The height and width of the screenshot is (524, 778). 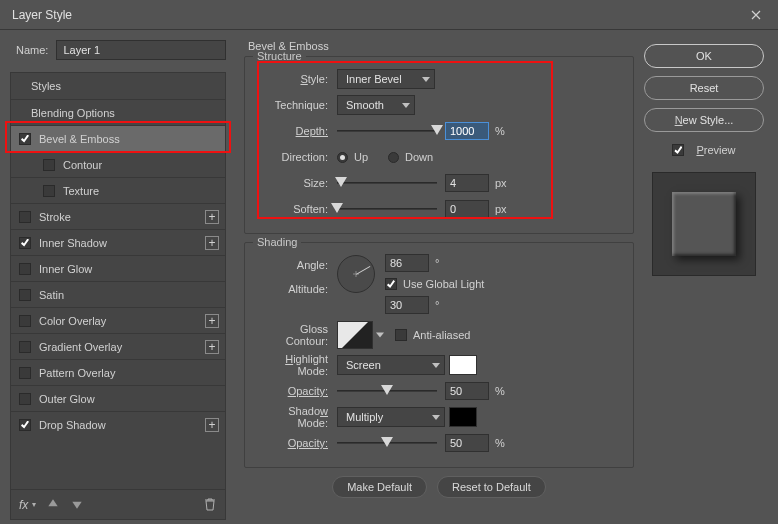 I want to click on fx-icon: fx, so click(x=24, y=505).